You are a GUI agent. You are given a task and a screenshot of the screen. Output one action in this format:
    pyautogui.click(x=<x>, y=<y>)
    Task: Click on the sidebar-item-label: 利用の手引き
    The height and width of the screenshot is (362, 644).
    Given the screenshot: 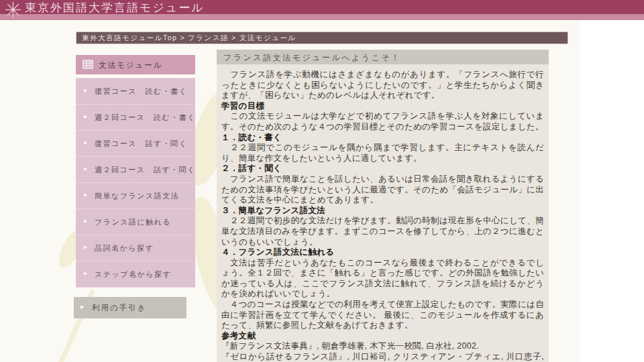 What is the action you would take?
    pyautogui.click(x=119, y=308)
    